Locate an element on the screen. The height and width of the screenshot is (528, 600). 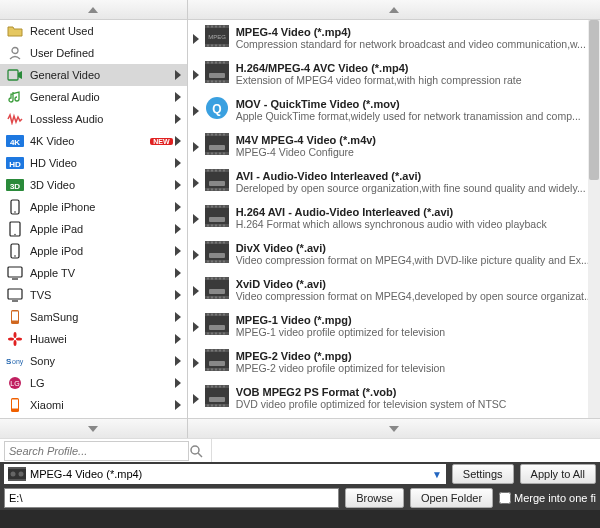
category-label: Apple iPod is located at coordinates (102, 251).